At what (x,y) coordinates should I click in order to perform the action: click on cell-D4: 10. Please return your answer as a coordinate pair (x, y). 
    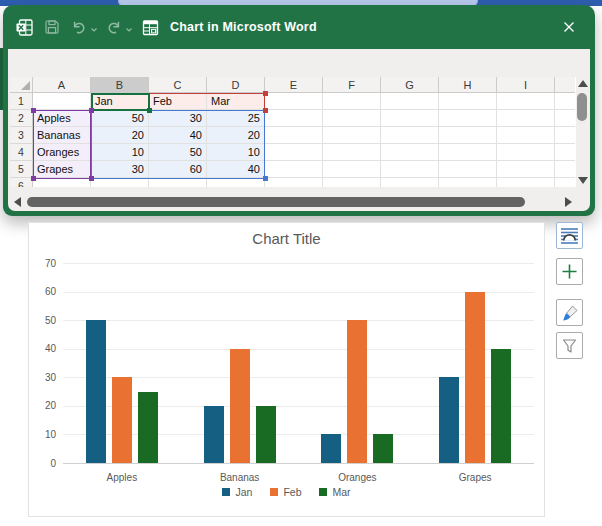
    Looking at the image, I should click on (236, 152).